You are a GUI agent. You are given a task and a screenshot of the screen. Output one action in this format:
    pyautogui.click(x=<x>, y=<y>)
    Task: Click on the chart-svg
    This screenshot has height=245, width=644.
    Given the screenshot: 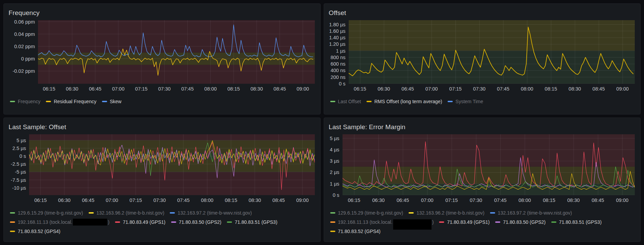 What is the action you would take?
    pyautogui.click(x=172, y=165)
    